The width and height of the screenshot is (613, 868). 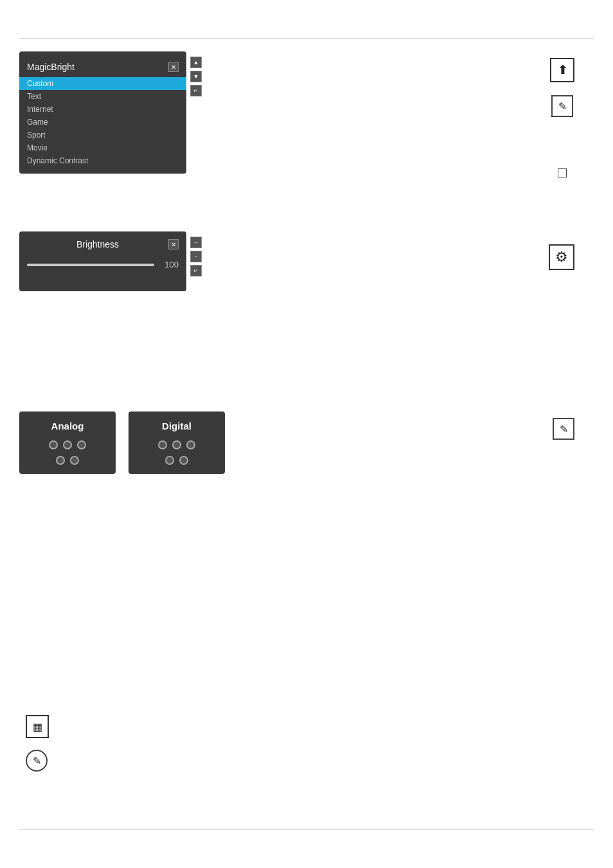 I want to click on upload-icon-box: ⬆, so click(x=562, y=70).